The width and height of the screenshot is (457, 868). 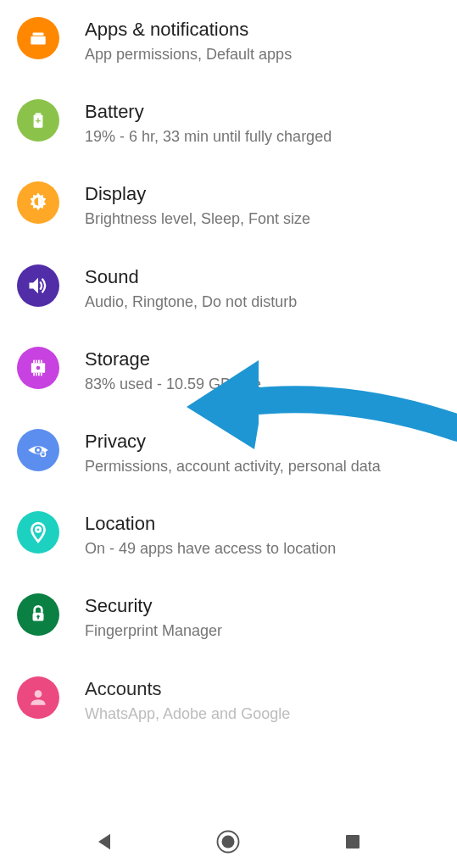 I want to click on item-text: Location On - 49 apps have access to loc…, so click(x=263, y=536).